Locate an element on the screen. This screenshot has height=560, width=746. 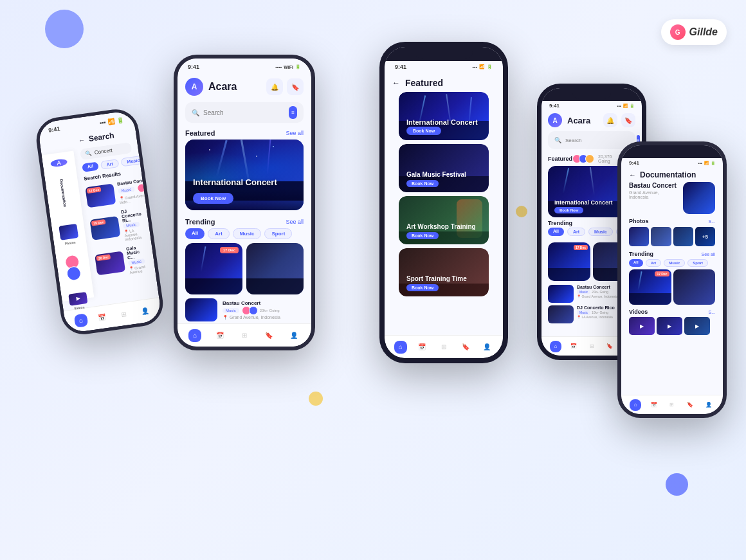
event-item-1: Bastau Concert Music 20k+ Going 📍 Grand … is located at coordinates (244, 310).